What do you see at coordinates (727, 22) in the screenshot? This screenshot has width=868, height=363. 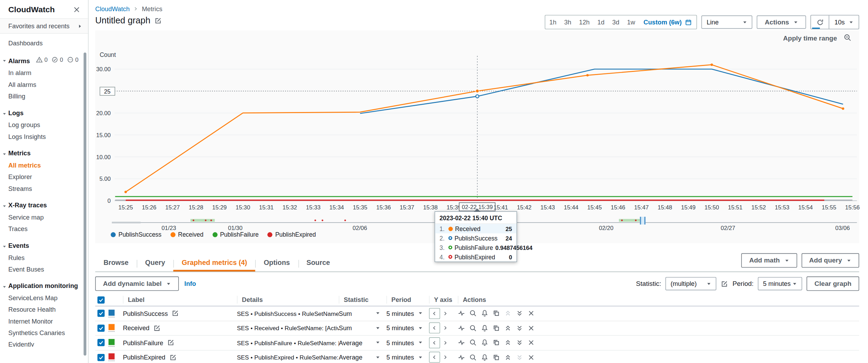 I see `chart-type-select: Line` at bounding box center [727, 22].